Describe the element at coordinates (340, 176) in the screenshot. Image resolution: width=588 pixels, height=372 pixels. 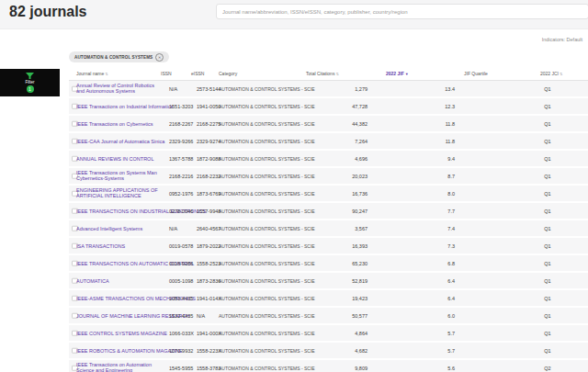
I see `total-citations-value: 20,023` at that location.